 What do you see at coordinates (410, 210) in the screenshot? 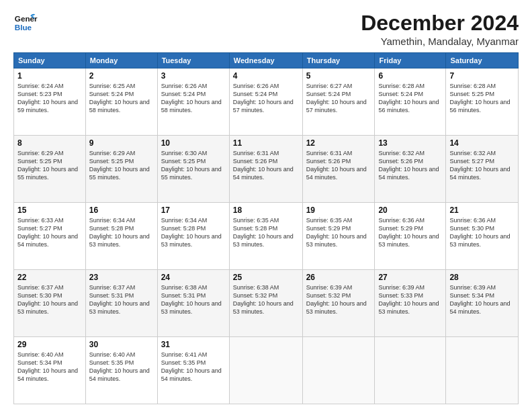
I see `day-number: 20` at bounding box center [410, 210].